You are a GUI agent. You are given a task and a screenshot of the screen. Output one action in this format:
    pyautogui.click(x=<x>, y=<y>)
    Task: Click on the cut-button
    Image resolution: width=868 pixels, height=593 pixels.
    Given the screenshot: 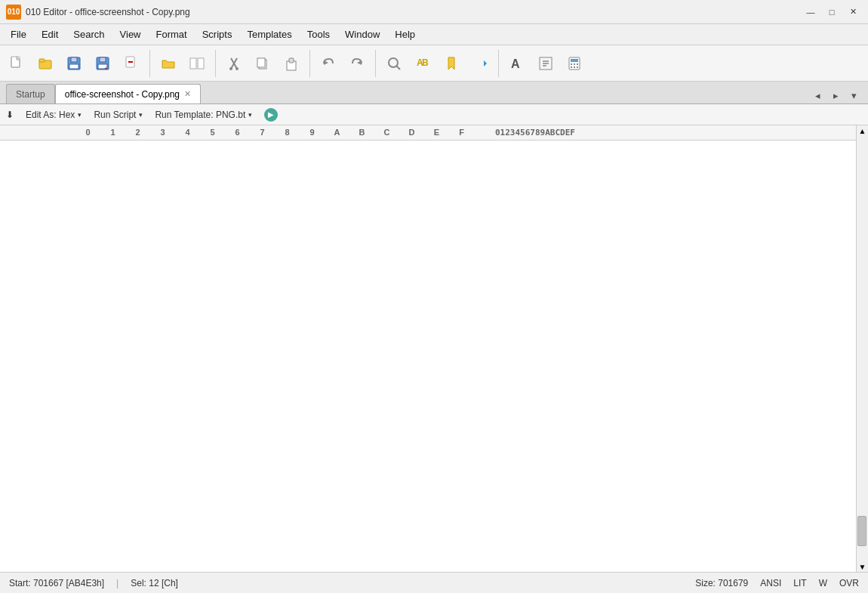 What is the action you would take?
    pyautogui.click(x=234, y=63)
    